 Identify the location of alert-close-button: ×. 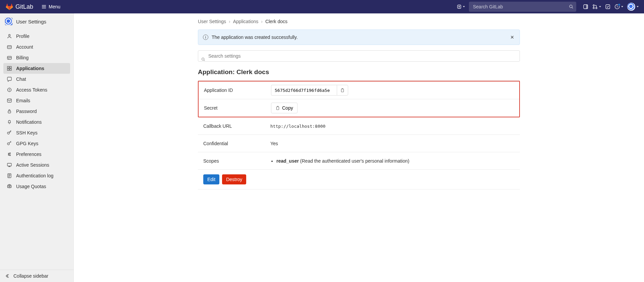
(512, 37).